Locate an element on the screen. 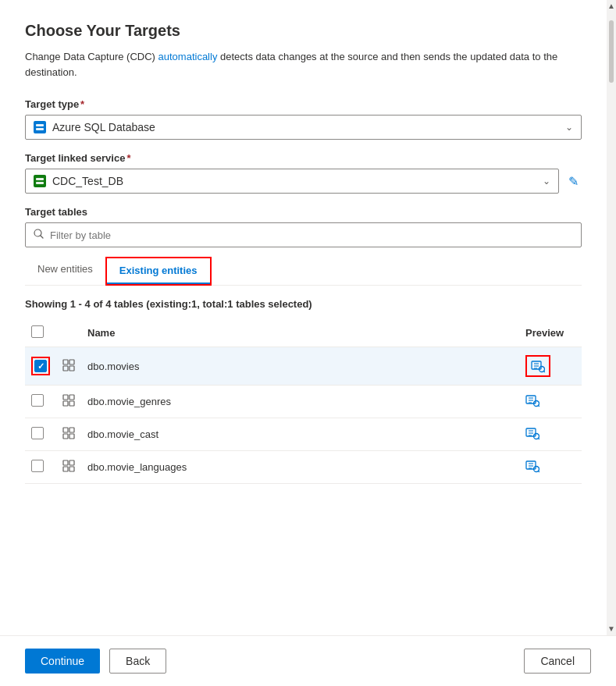 The image size is (616, 686). target-linked-service-label: Target linked service * is located at coordinates (303, 158).